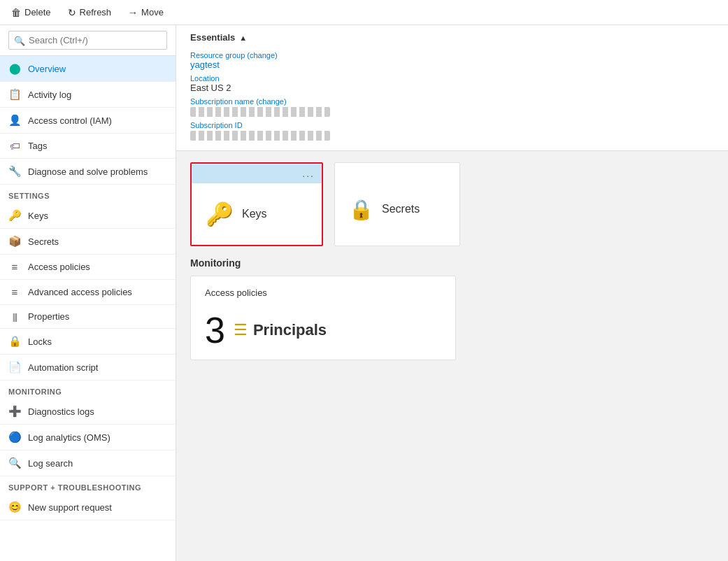 This screenshot has height=561, width=728. Describe the element at coordinates (88, 194) in the screenshot. I see `settings-section-label: SETTINGS` at that location.